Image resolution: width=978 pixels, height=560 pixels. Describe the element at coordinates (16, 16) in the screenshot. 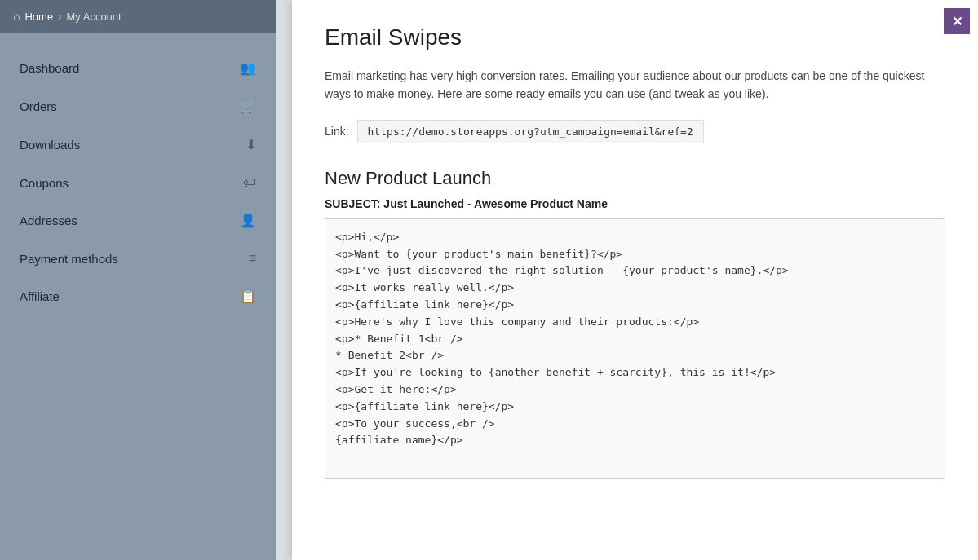

I see `home-icon: ⌂` at that location.